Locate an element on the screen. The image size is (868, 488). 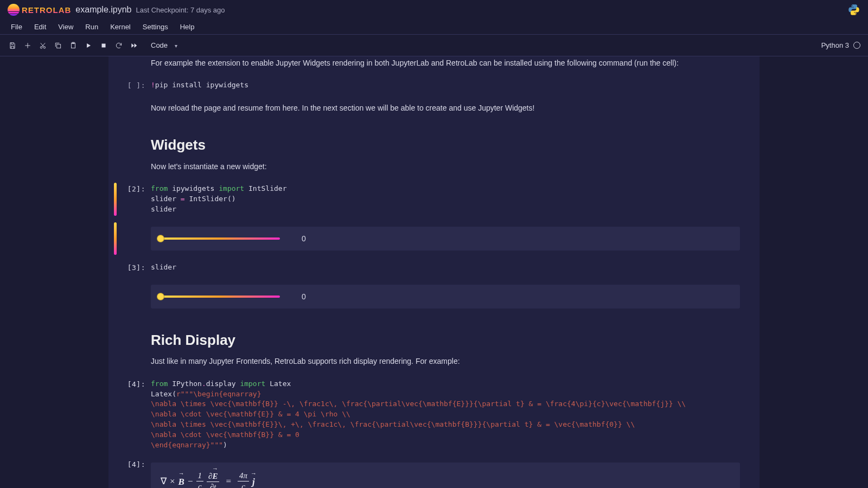
header-bar: RETROLAB example.ipynb Last Checkpoint: … is located at coordinates (434, 10).